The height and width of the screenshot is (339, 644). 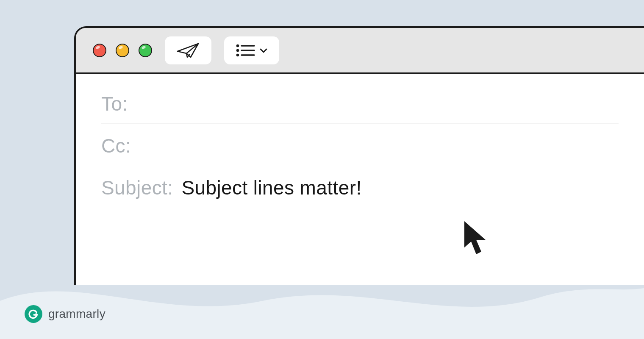 I want to click on send-button, so click(x=188, y=50).